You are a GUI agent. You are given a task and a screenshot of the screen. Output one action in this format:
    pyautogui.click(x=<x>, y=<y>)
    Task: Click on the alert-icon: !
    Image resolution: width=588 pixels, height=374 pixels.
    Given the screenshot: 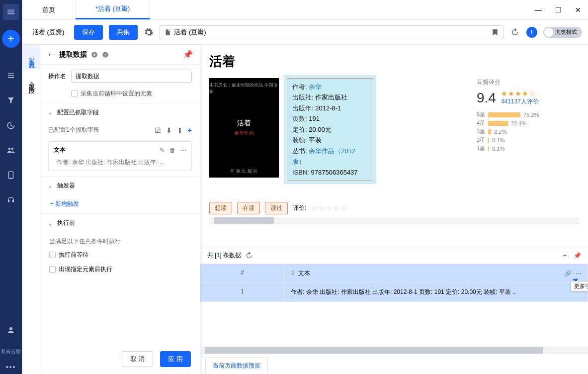 What is the action you would take?
    pyautogui.click(x=532, y=32)
    